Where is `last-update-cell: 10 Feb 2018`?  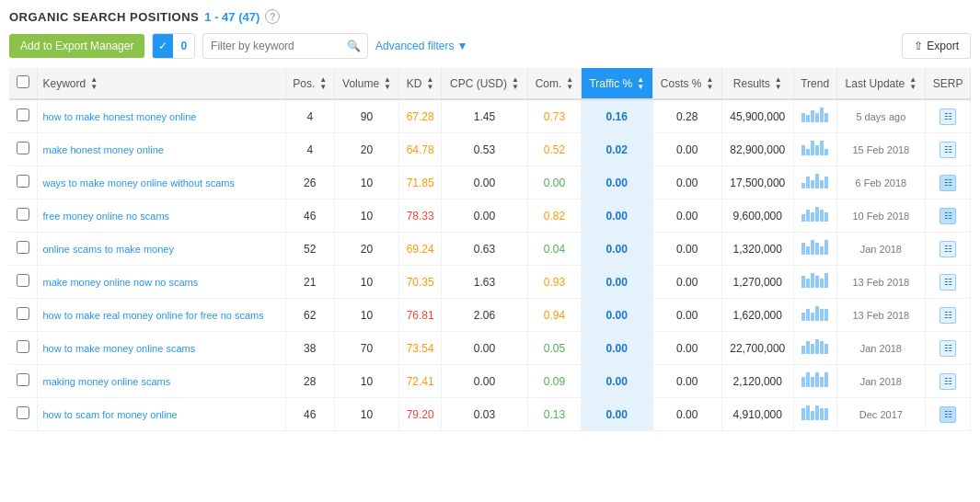 last-update-cell: 10 Feb 2018 is located at coordinates (882, 216).